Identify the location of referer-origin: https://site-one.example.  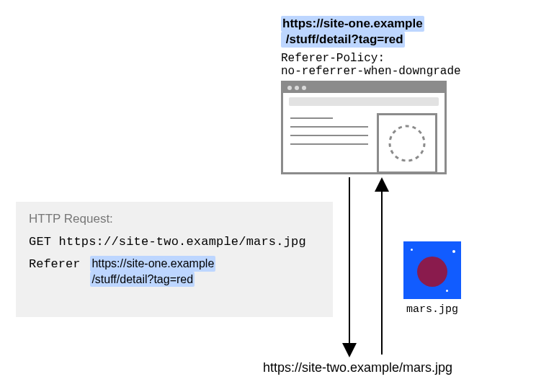
(153, 264).